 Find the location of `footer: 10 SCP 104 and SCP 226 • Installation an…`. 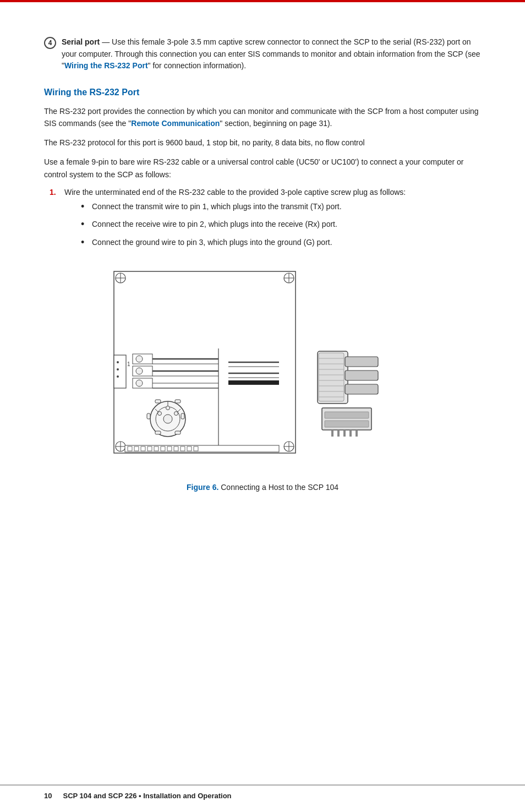

footer: 10 SCP 104 and SCP 226 • Installation an… is located at coordinates (262, 796).